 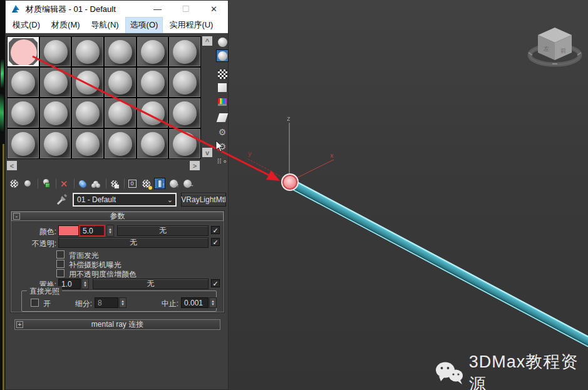 I want to click on options-button: ⚙, so click(x=222, y=132).